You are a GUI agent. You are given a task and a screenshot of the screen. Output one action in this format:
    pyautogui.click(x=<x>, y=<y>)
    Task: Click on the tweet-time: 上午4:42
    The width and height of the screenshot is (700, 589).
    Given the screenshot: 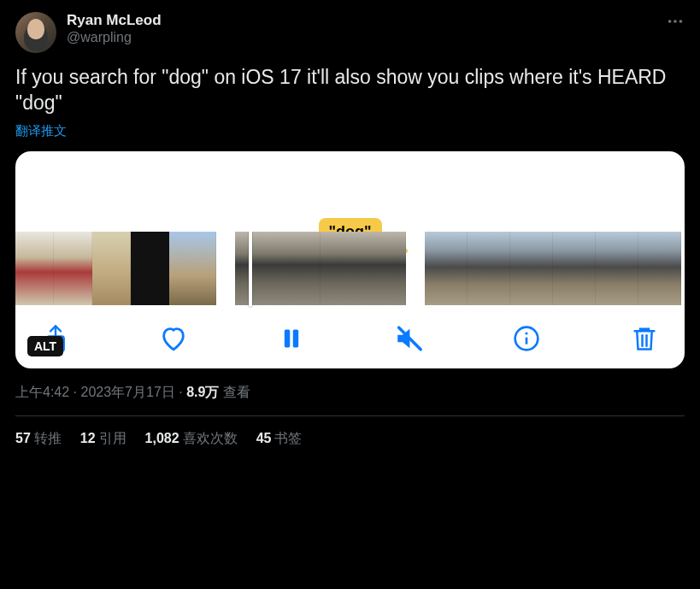 What is the action you would take?
    pyautogui.click(x=43, y=392)
    